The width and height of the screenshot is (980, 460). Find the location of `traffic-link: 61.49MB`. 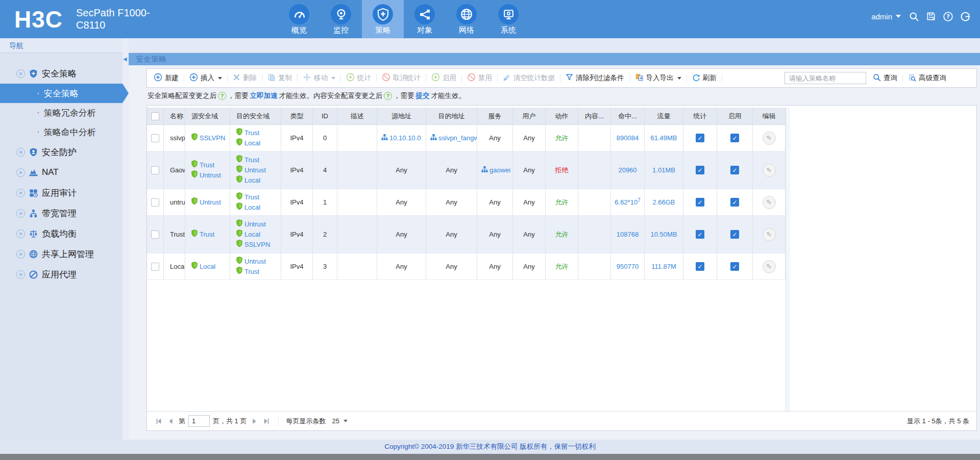

traffic-link: 61.49MB is located at coordinates (664, 138).